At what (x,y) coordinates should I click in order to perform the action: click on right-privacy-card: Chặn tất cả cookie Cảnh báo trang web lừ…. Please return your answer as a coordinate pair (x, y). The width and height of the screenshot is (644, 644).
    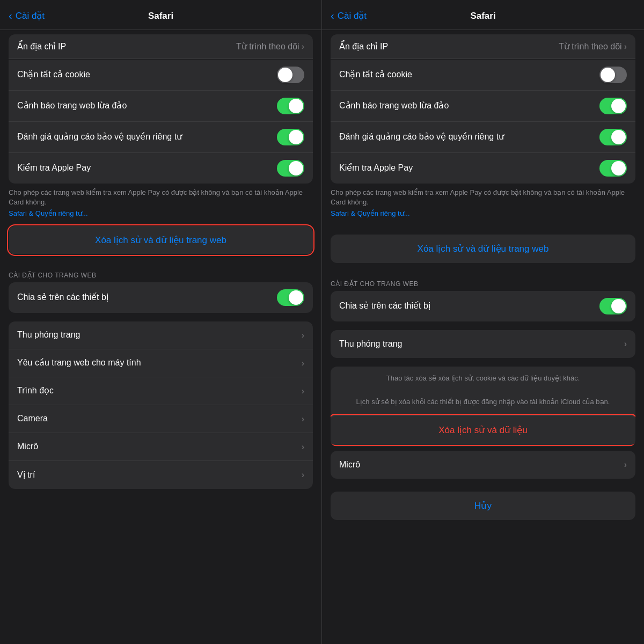
    Looking at the image, I should click on (483, 121).